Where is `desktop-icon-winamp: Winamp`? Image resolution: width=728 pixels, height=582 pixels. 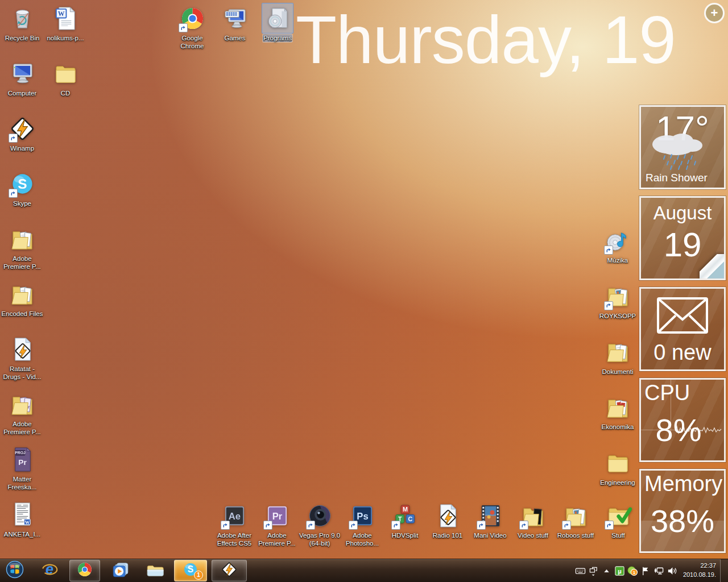 desktop-icon-winamp: Winamp is located at coordinates (22, 133).